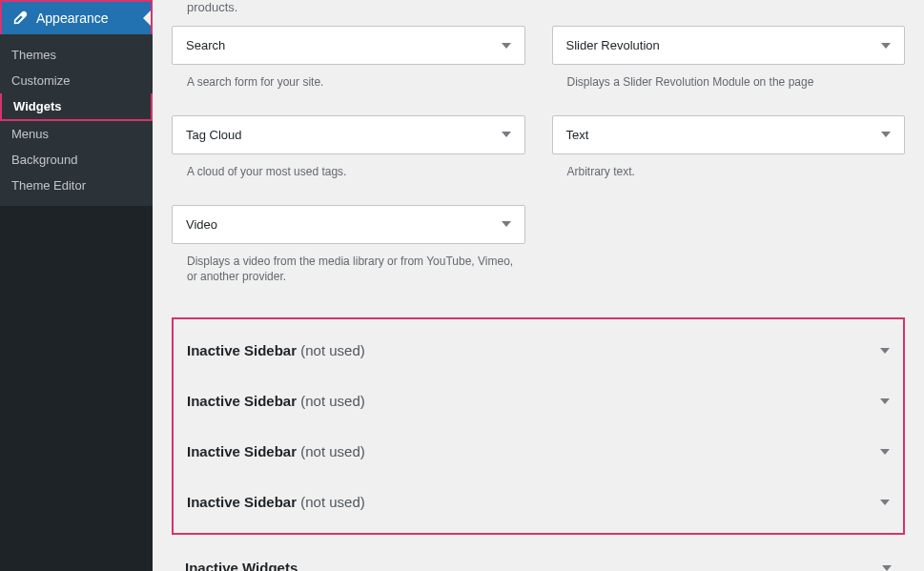  What do you see at coordinates (349, 273) in the screenshot?
I see `widget-video-desc: Displays a video from the media library …` at bounding box center [349, 273].